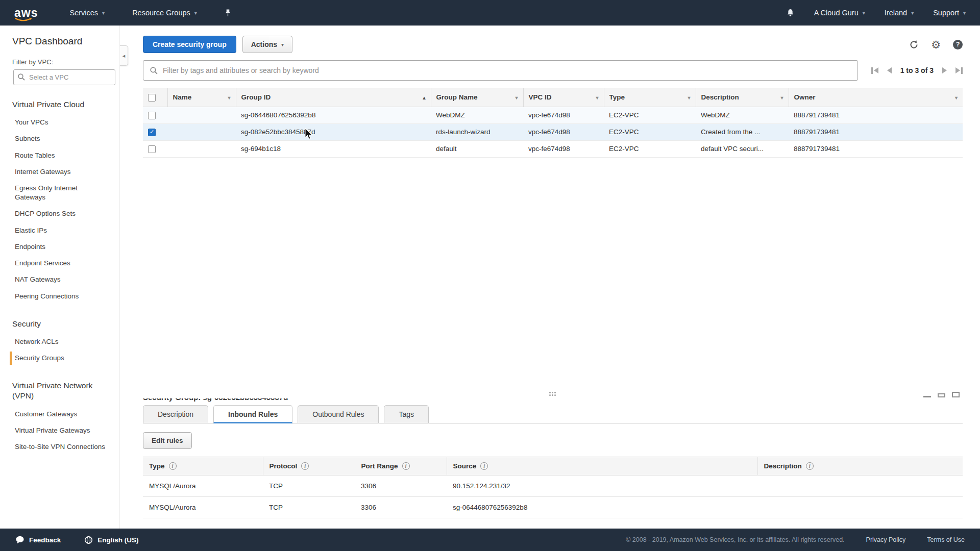  What do you see at coordinates (176, 414) in the screenshot?
I see `tab-description: Description` at bounding box center [176, 414].